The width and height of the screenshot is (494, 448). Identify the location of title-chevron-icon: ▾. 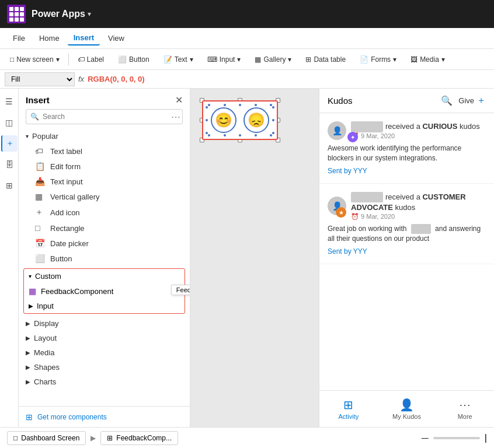
(89, 14).